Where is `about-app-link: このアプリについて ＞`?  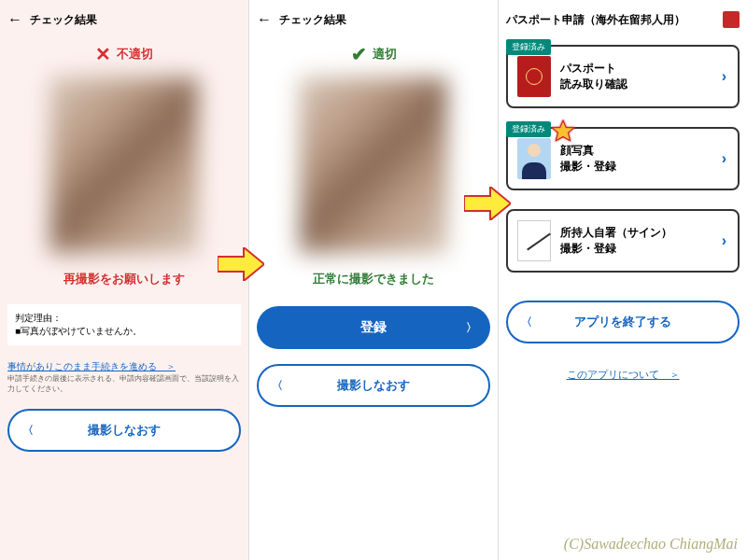 about-app-link: このアプリについて ＞ is located at coordinates (623, 375).